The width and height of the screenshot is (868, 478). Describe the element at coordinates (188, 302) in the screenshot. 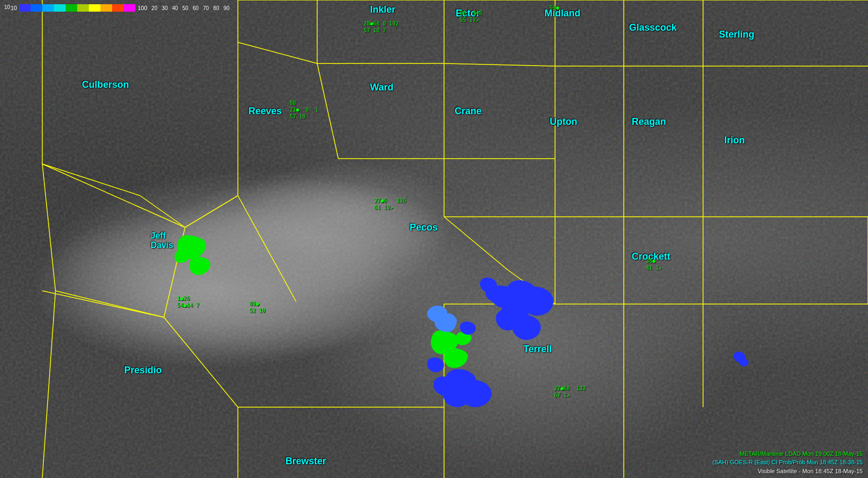

I see `station-jeff-davis-low: 1●2654●14 7` at that location.